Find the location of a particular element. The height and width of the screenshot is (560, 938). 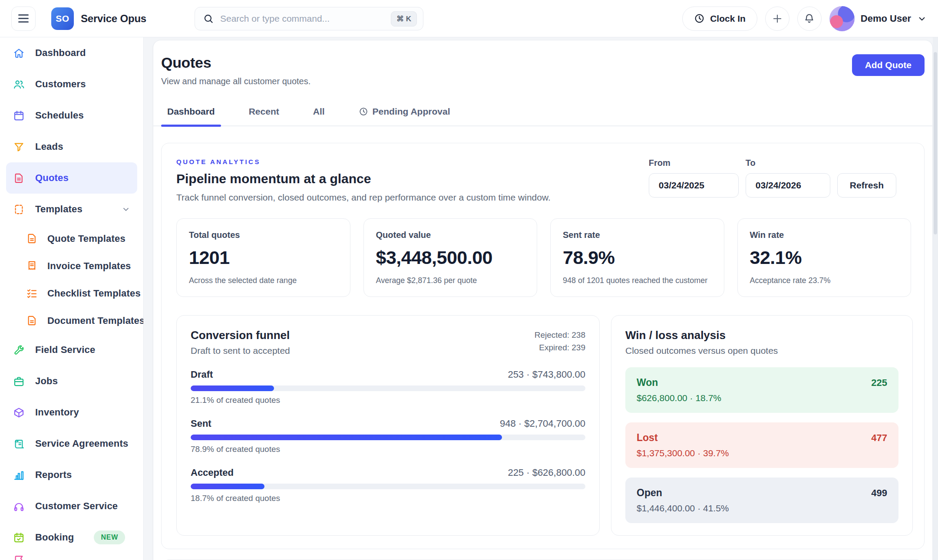

search-input is located at coordinates (306, 19).